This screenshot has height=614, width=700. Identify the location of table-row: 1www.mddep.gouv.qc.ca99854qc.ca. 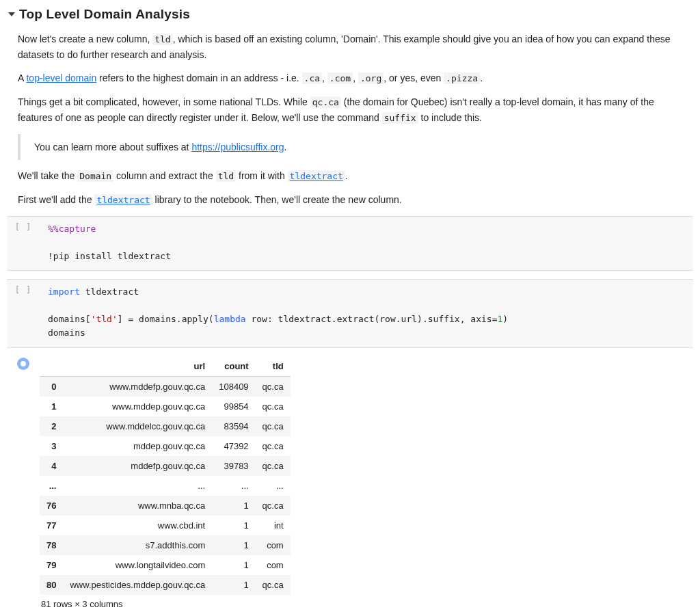
(165, 406).